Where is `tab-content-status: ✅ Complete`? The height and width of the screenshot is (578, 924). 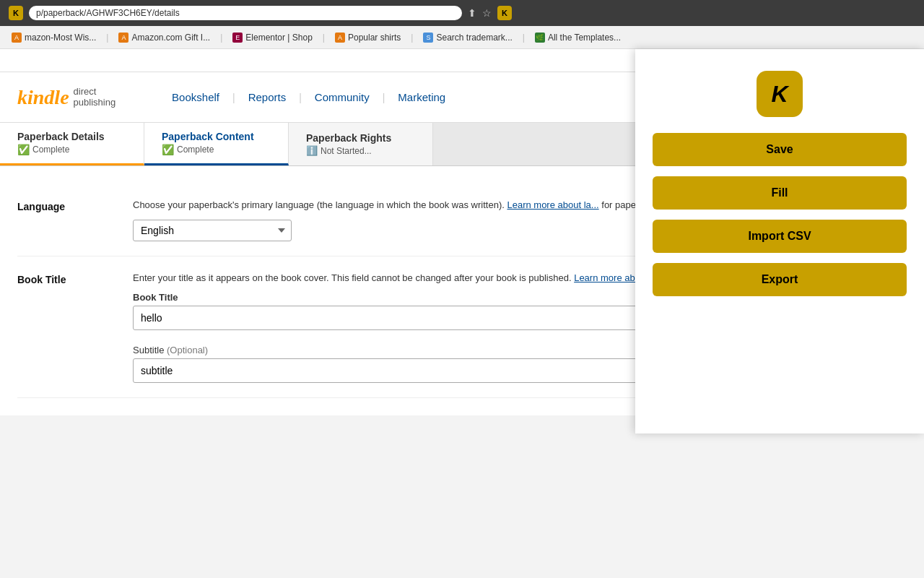 tab-content-status: ✅ Complete is located at coordinates (217, 150).